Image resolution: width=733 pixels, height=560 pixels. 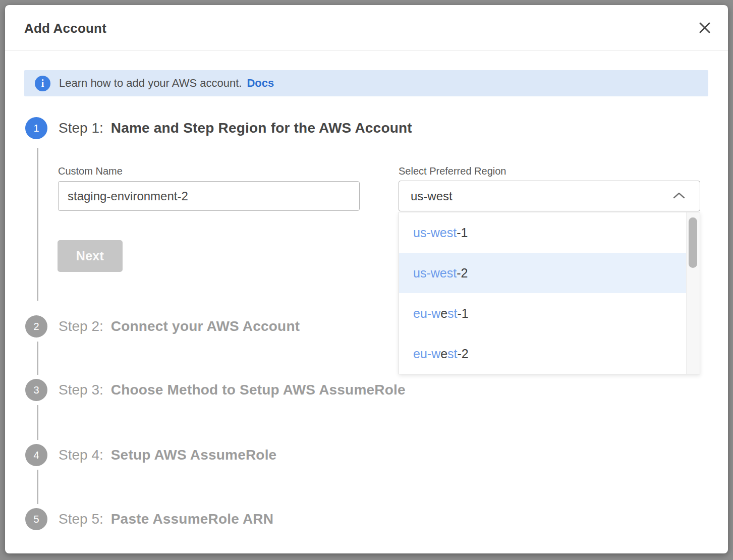 What do you see at coordinates (36, 390) in the screenshot?
I see `step-3-badge: 3` at bounding box center [36, 390].